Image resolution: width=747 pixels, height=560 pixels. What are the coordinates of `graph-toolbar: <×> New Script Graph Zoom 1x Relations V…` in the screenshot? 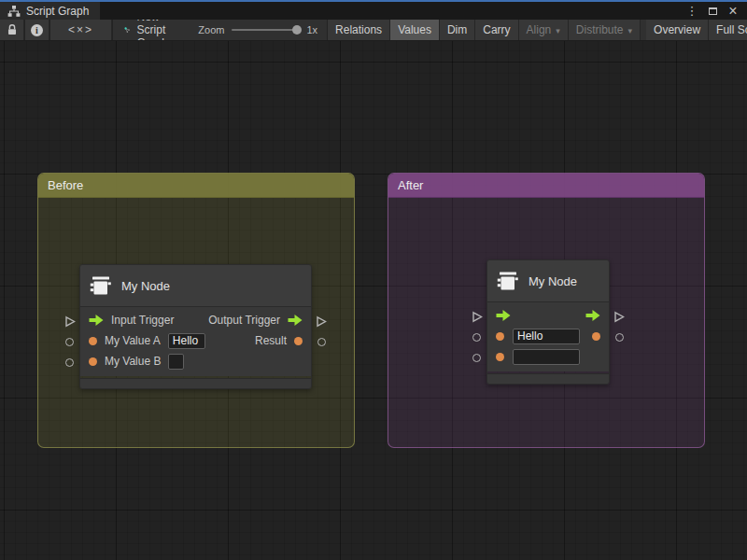 It's located at (374, 30).